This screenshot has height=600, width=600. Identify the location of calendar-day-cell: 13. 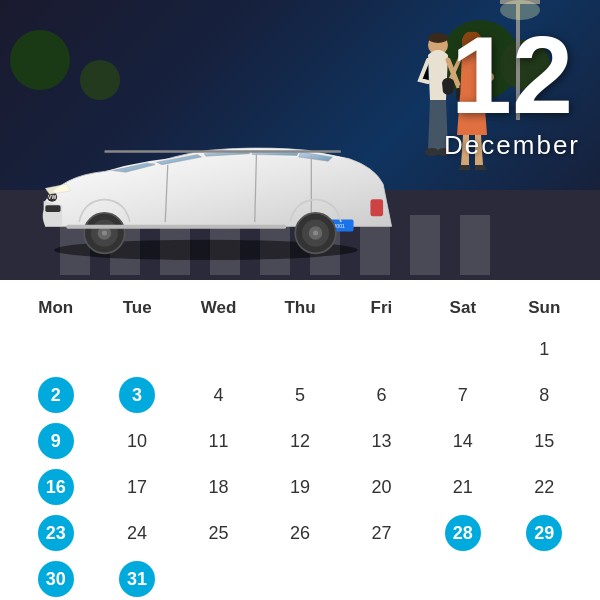
(382, 441).